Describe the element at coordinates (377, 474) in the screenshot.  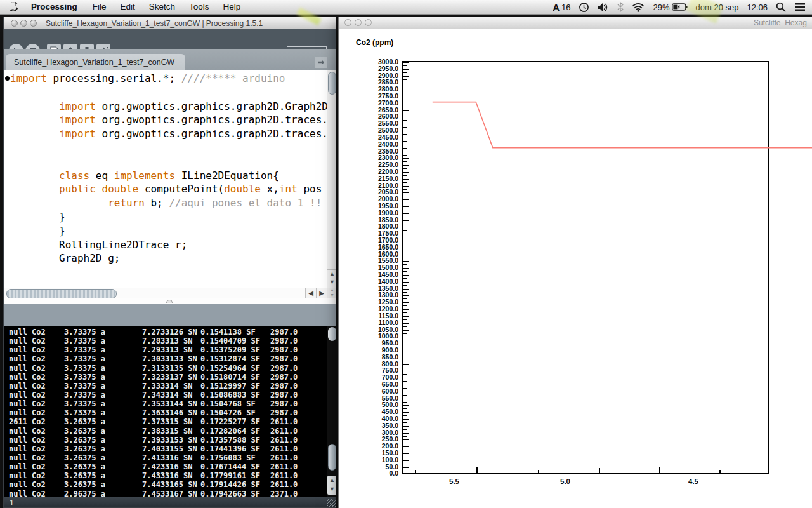
I see `y-tick-label: 0.0` at that location.